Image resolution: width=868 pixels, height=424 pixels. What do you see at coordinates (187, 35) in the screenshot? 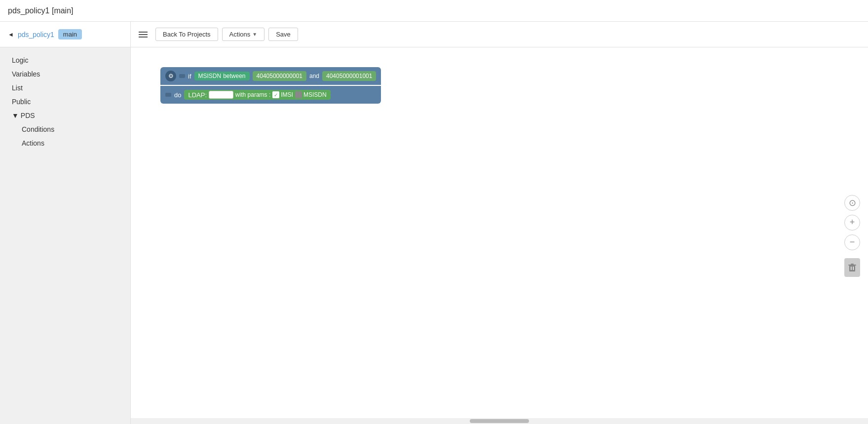
I see `back-to-projects-button: Back To Projects` at bounding box center [187, 35].